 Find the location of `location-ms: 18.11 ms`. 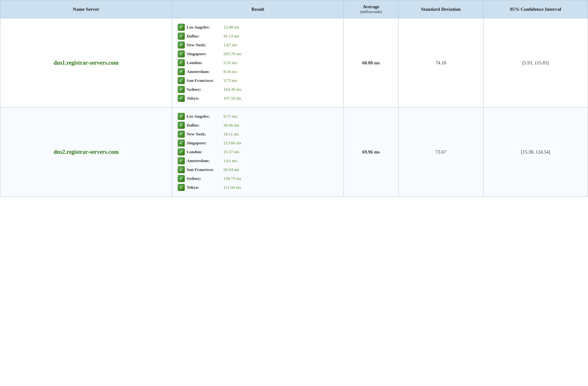

location-ms: 18.11 ms is located at coordinates (231, 134).